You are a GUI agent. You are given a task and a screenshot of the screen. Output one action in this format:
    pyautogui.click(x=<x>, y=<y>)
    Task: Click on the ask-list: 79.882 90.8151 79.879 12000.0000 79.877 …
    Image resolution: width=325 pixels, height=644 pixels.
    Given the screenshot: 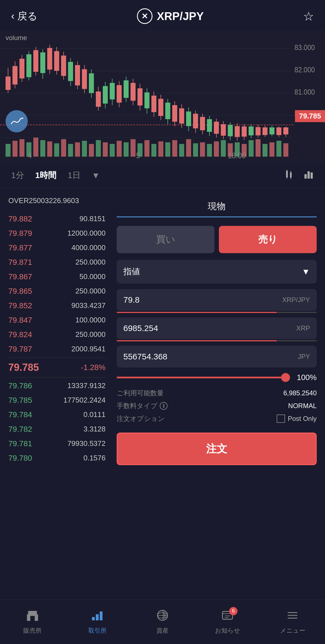 What is the action you would take?
    pyautogui.click(x=57, y=284)
    